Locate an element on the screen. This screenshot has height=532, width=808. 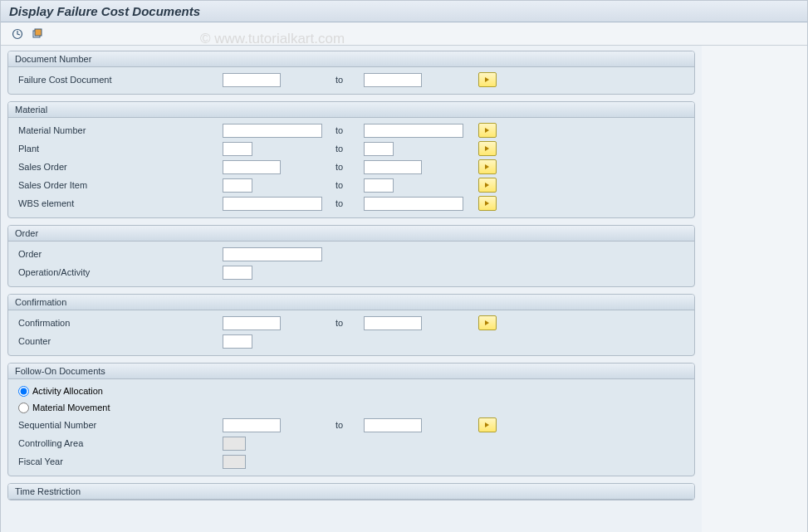
sales-order-item-multiselect-button is located at coordinates (487, 185).